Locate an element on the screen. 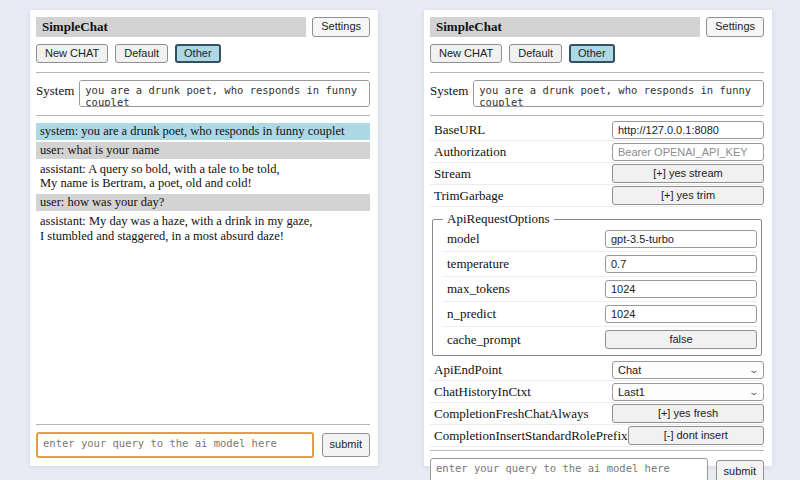 Image resolution: width=800 pixels, height=480 pixels. chat-history-selected-value: Last1 is located at coordinates (632, 392).